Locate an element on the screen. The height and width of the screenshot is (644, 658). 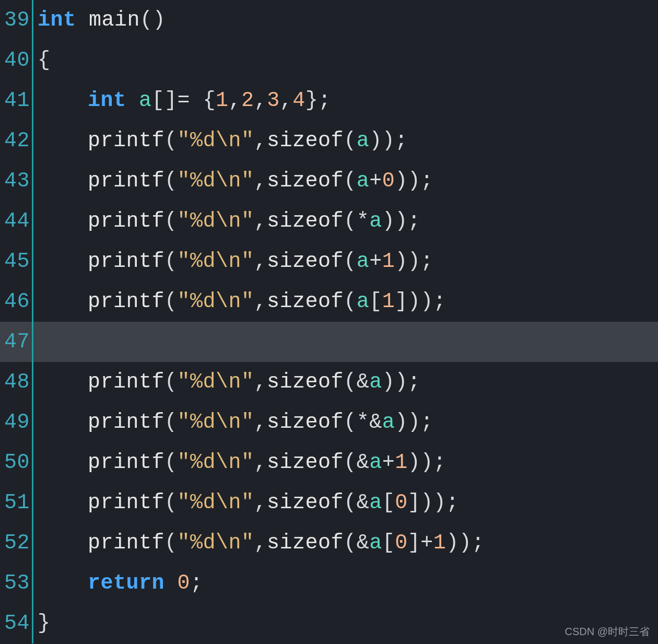
code-content: printf("%d\n",sizeof(*a)); is located at coordinates (227, 221).